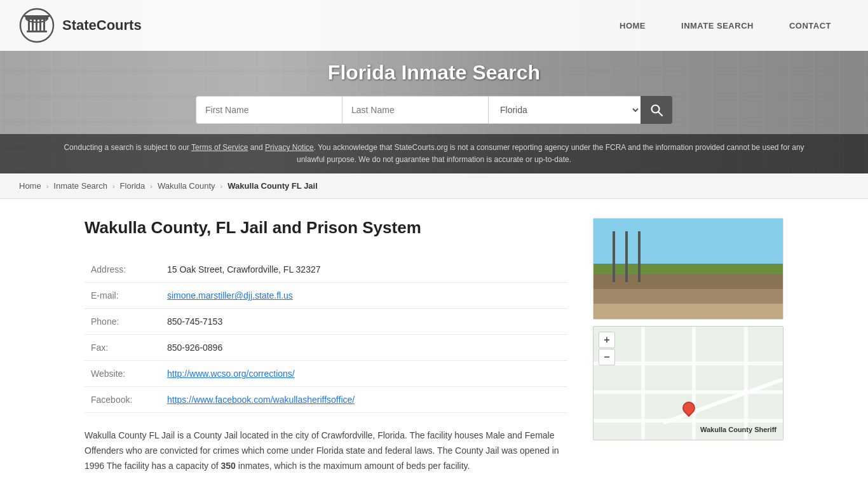 Image resolution: width=868 pixels, height=488 pixels. I want to click on website-label: Website:, so click(123, 374).